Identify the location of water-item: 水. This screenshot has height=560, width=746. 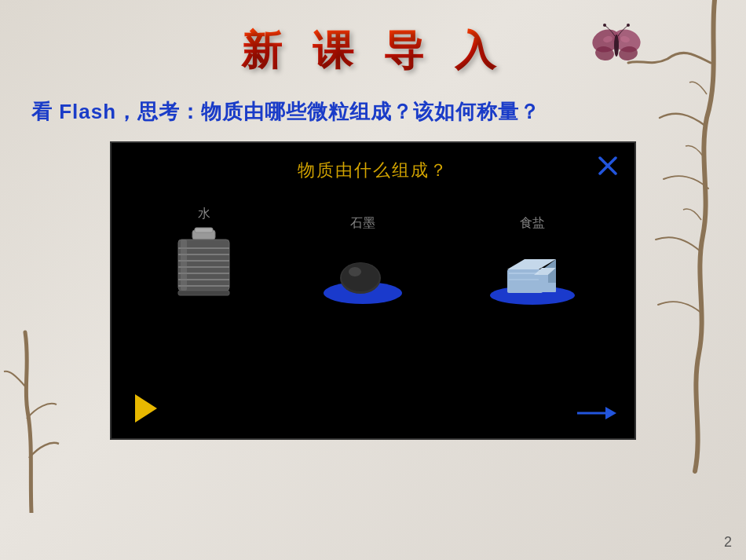
(204, 255).